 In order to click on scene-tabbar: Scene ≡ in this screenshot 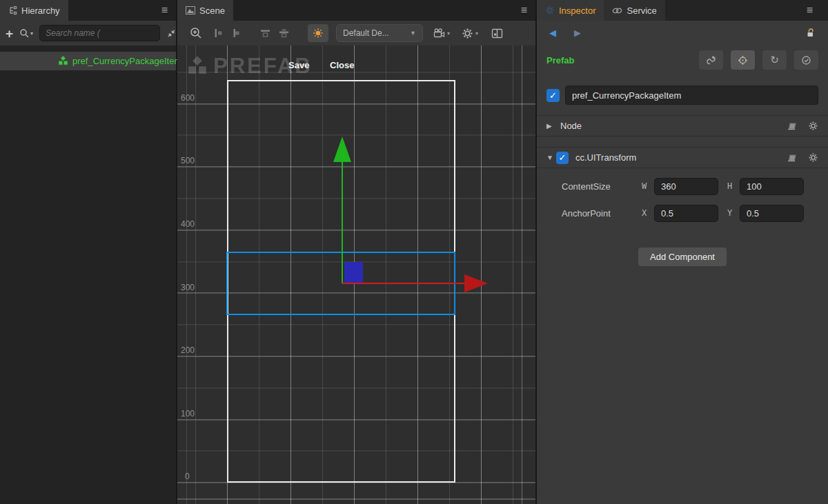, I will do `click(356, 10)`.